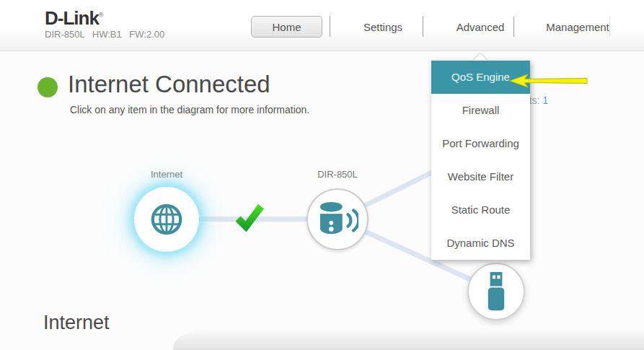 The width and height of the screenshot is (644, 350). I want to click on router-node-label: DIR-850L, so click(338, 175).